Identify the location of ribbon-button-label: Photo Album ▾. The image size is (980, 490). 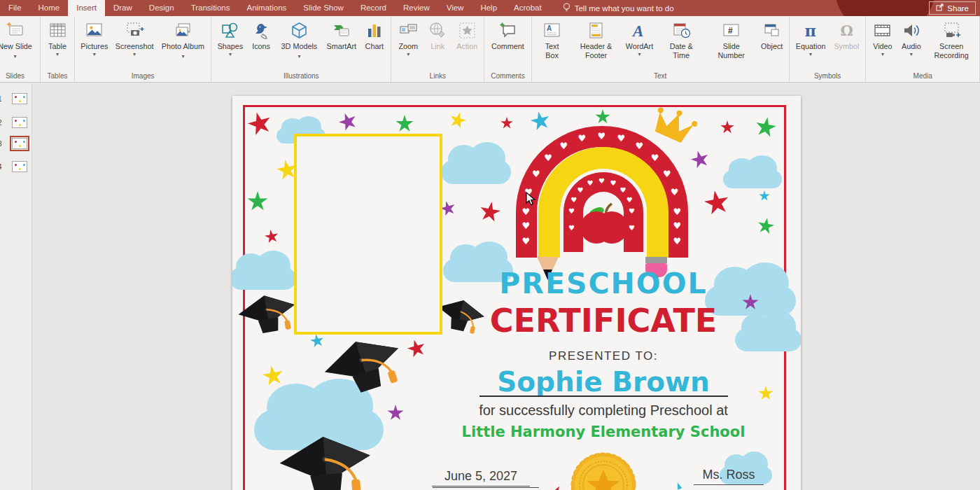
(183, 50).